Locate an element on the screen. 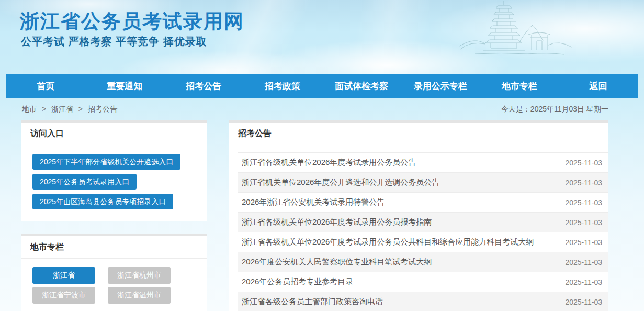 This screenshot has width=644, height=311. announcement-row: 浙江省各级机关单位2026年度考试录用公务员报考指南 2025-11-03 is located at coordinates (423, 222).